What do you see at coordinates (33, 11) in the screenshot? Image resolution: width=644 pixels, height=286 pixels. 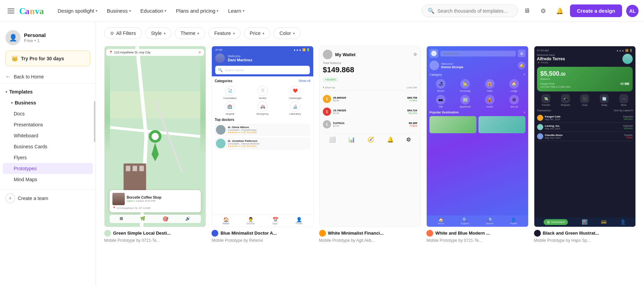 I see `canva-logo: C a n v a` at bounding box center [33, 11].